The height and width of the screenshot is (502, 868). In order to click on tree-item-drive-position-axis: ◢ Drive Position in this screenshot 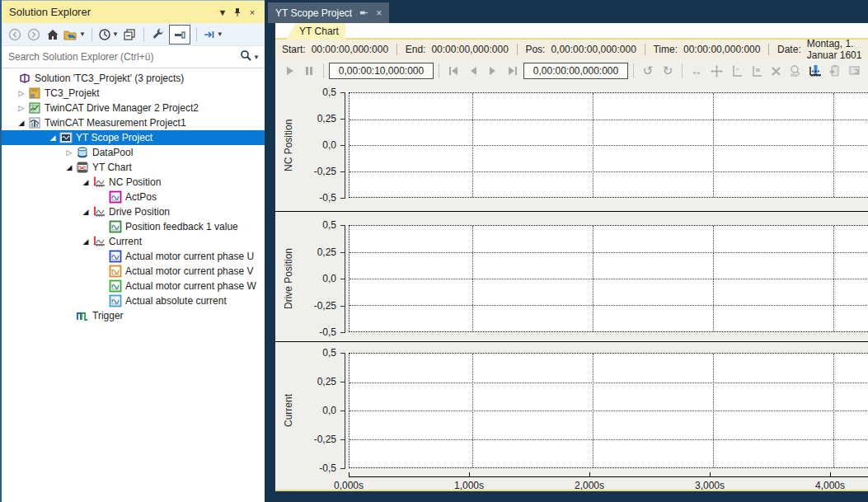, I will do `click(134, 212)`.